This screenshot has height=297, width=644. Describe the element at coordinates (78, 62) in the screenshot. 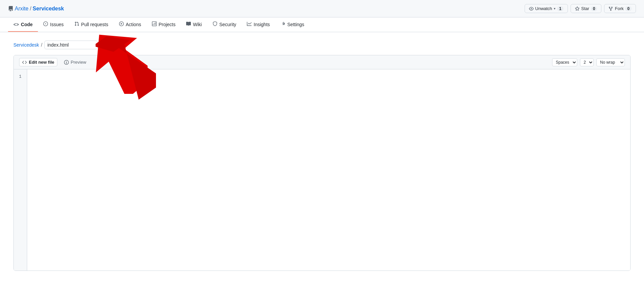

I see `preview-tab-label: Preview` at that location.